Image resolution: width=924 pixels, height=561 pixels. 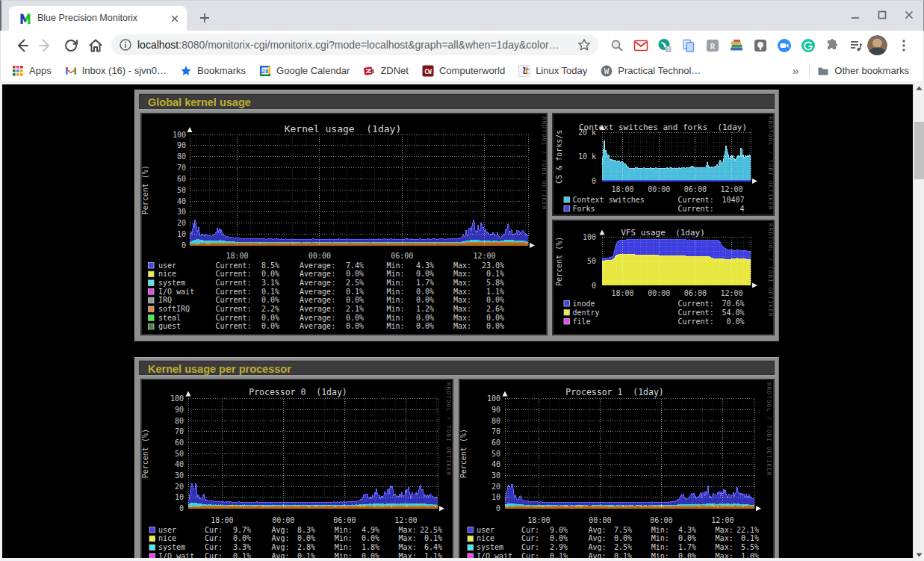 I want to click on svg-text: user, so click(x=167, y=530).